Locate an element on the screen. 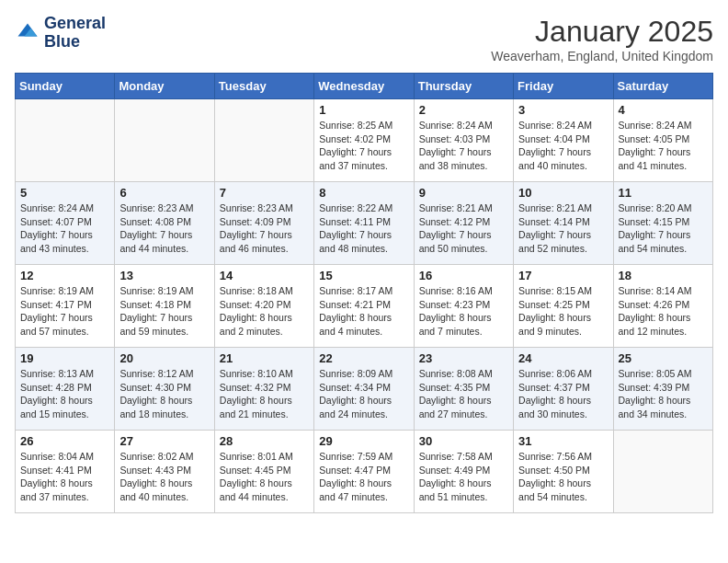 This screenshot has width=728, height=563. day-number: 2 is located at coordinates (463, 110).